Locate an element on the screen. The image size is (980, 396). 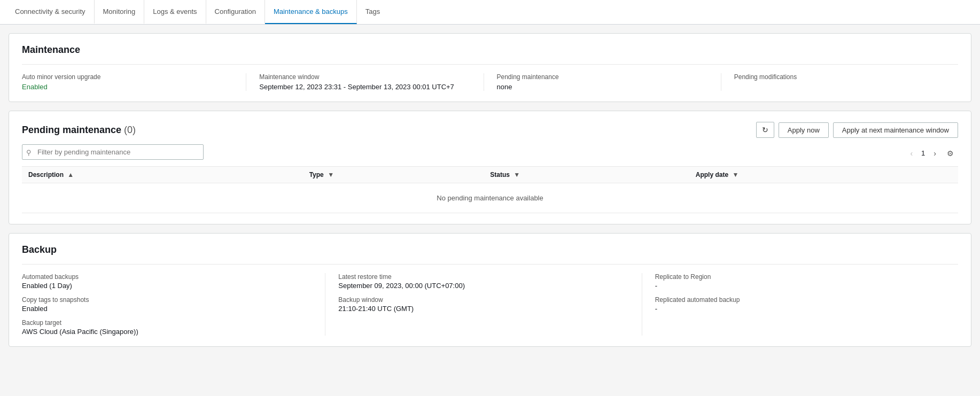
backup-title: Backup is located at coordinates (490, 250).